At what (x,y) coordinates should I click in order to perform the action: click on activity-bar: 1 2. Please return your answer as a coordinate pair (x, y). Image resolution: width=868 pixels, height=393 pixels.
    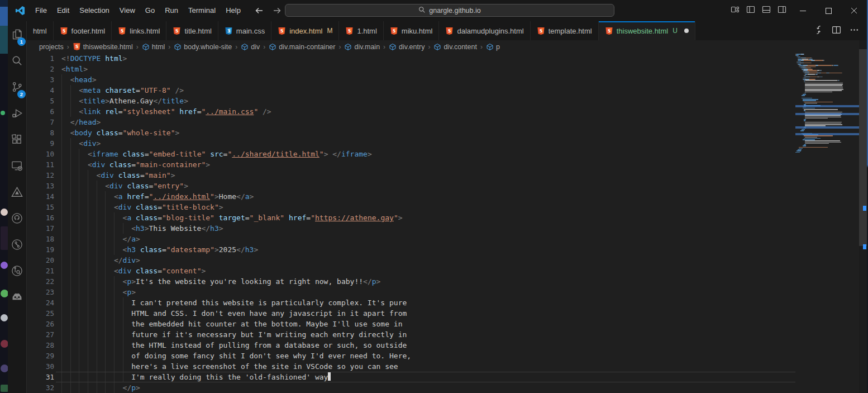
    Looking at the image, I should click on (17, 207).